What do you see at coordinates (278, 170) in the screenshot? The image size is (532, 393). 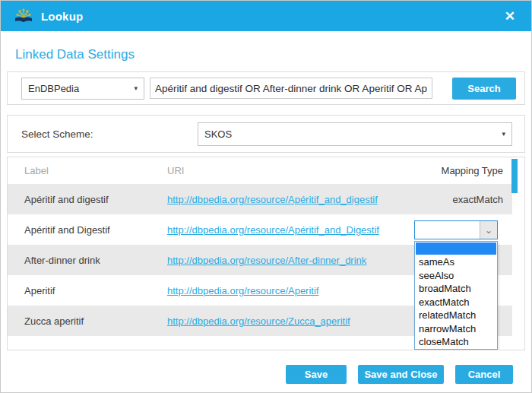 I see `col-header-uri: URI` at bounding box center [278, 170].